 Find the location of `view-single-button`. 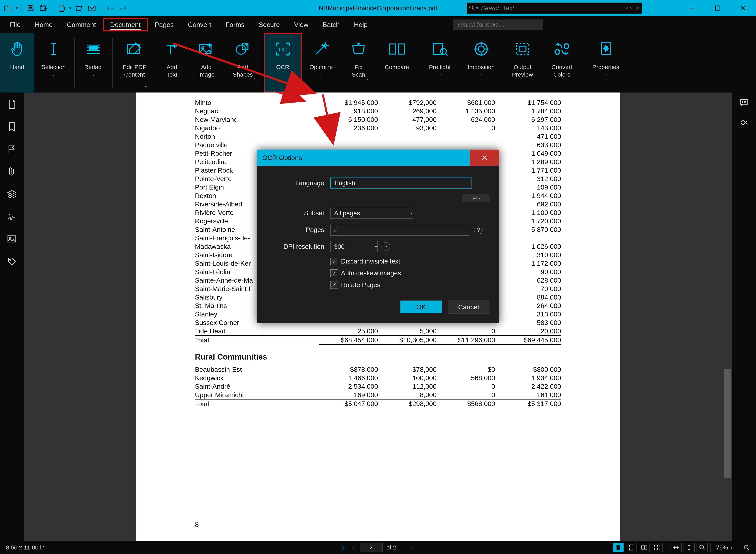

view-single-button is located at coordinates (618, 547).